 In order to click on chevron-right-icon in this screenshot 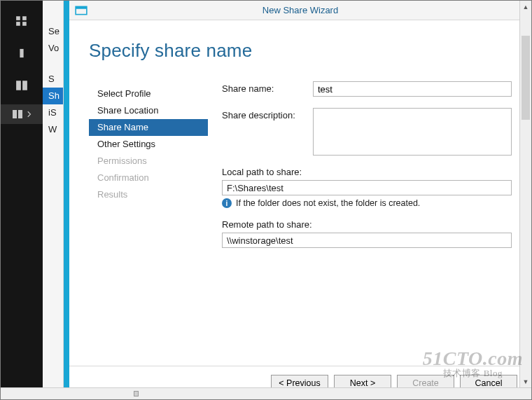, I will do `click(29, 114)`.